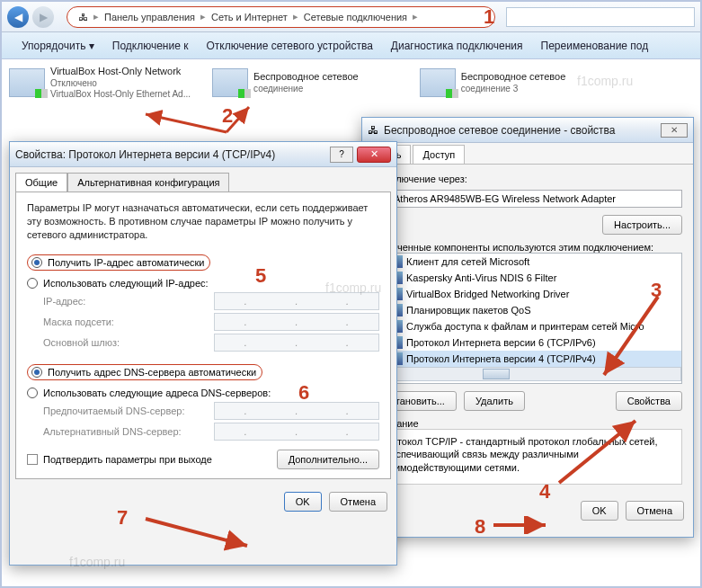 Image resolution: width=702 pixels, height=588 pixels. I want to click on properties-button: Свойства, so click(649, 401).